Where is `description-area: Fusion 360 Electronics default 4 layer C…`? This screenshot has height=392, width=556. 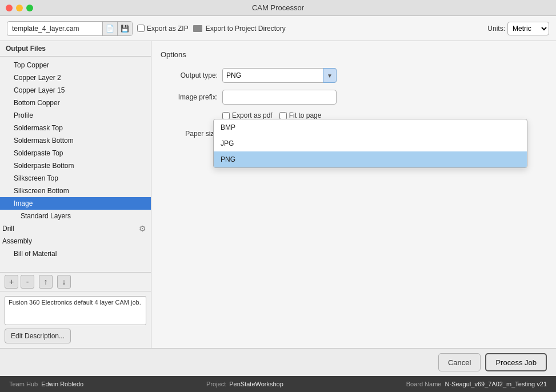
description-area: Fusion 360 Electronics default 4 layer C… is located at coordinates (75, 319).